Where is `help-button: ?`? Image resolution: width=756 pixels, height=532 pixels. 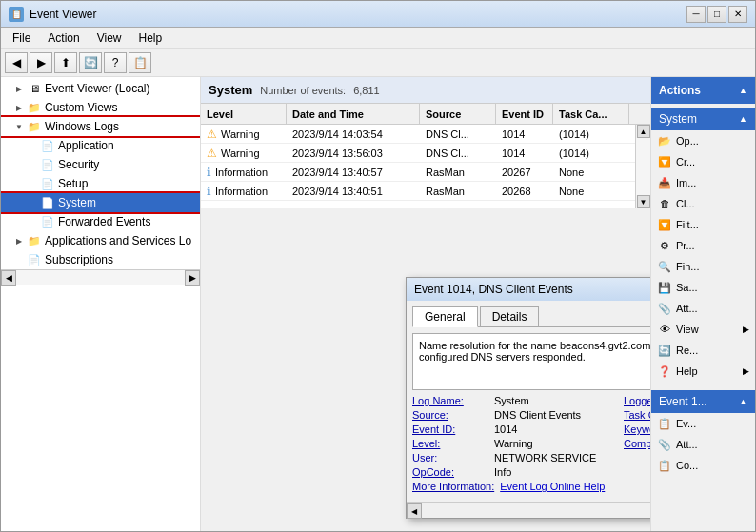 help-button: ? is located at coordinates (115, 63).